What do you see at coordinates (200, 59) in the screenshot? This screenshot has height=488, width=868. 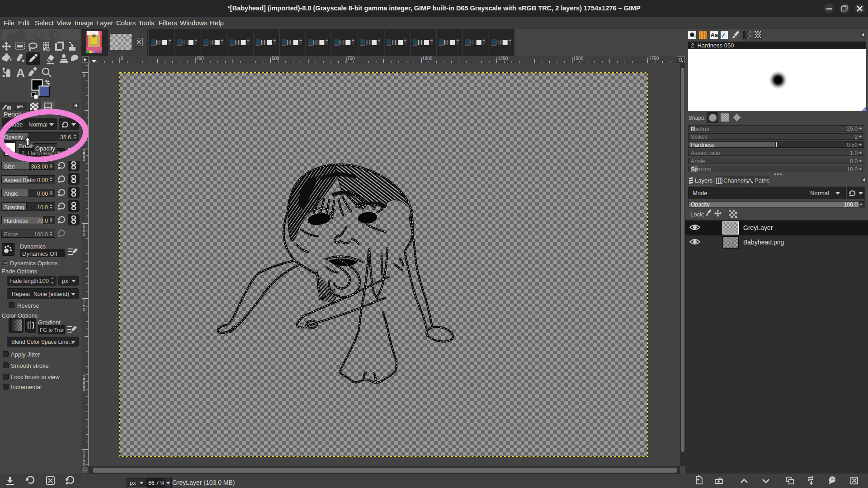 I see `svg-text: 250` at bounding box center [200, 59].